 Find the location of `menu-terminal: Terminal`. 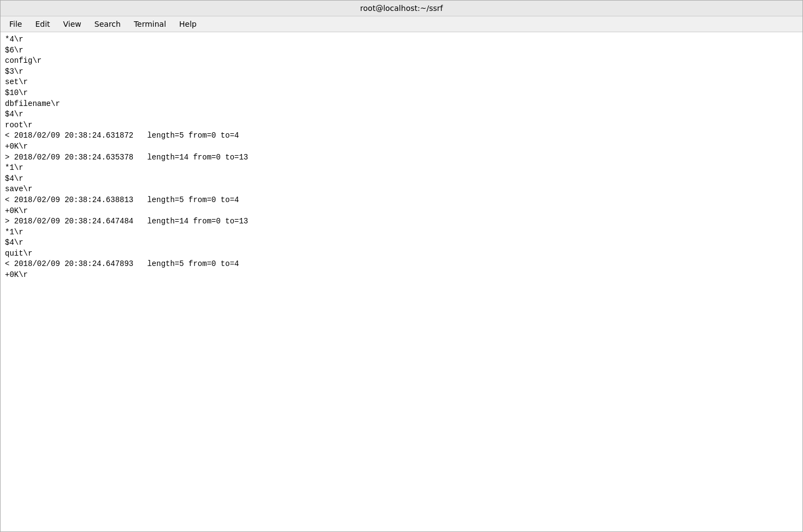

menu-terminal: Terminal is located at coordinates (150, 24).